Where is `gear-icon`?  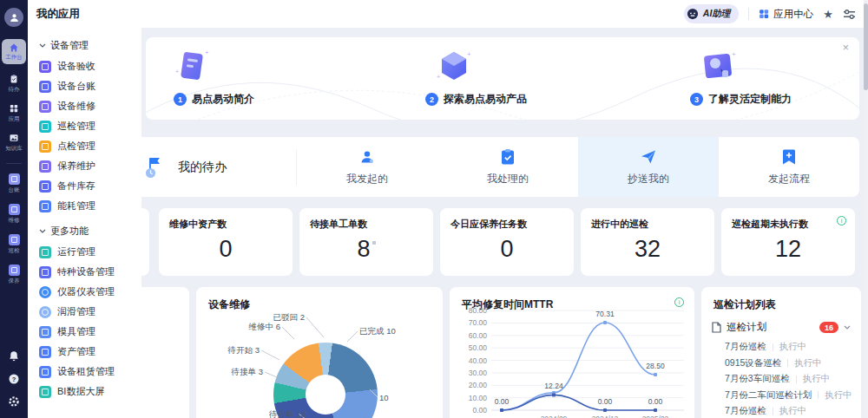 gear-icon is located at coordinates (14, 402).